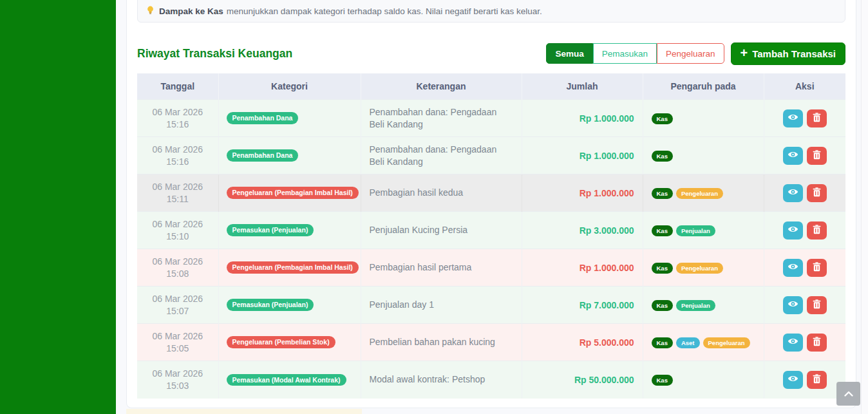  I want to click on transaction-amount: Rp 50.000.000, so click(604, 380).